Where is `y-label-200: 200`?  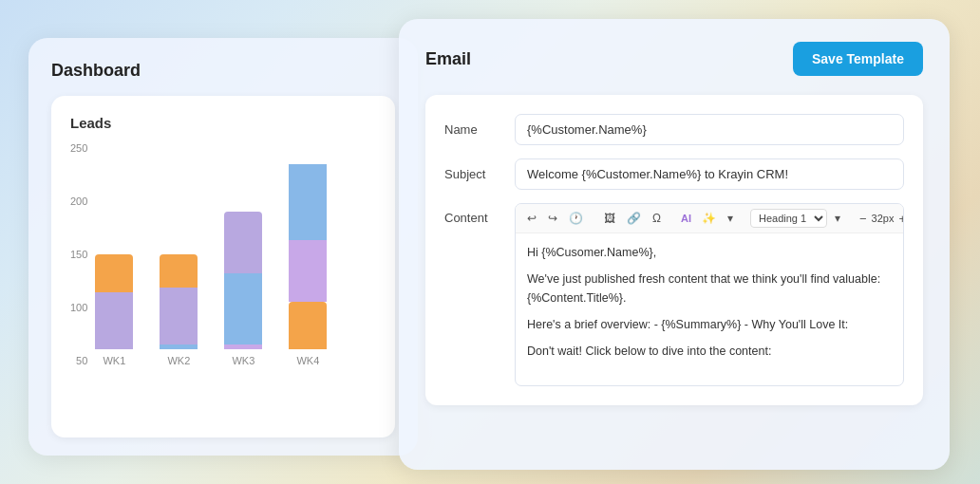 y-label-200: 200 is located at coordinates (79, 201).